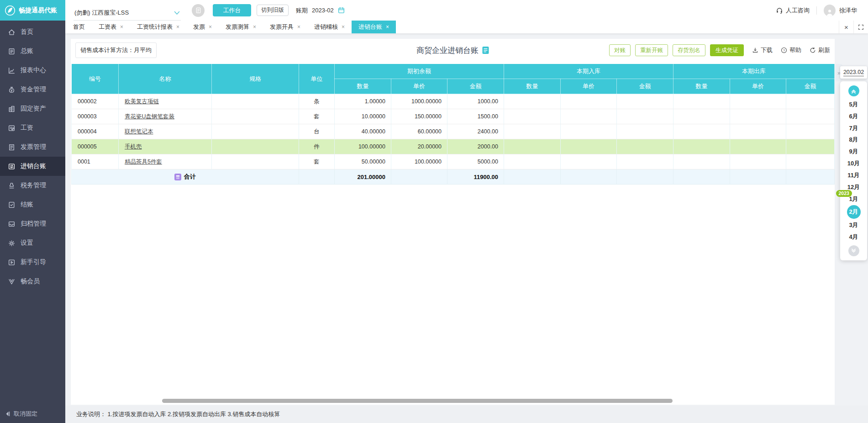  Describe the element at coordinates (285, 27) in the screenshot. I see `tab-发票开具: 发票开具×` at that location.